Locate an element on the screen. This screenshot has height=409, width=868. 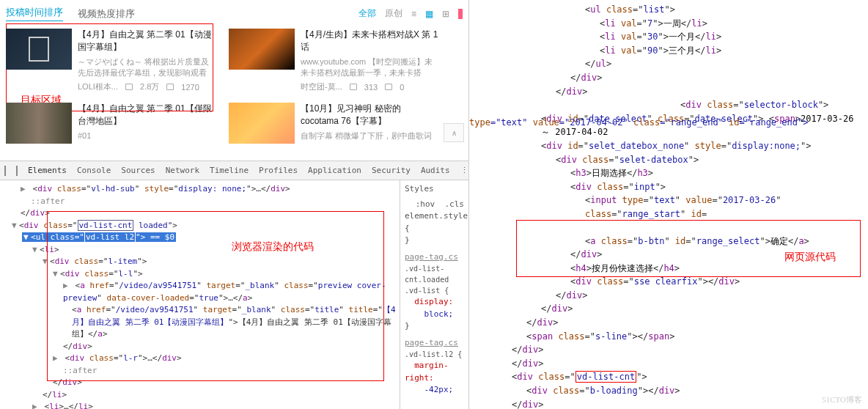
video-meta: 时空团-莫... 313 0 is located at coordinates (369, 86).